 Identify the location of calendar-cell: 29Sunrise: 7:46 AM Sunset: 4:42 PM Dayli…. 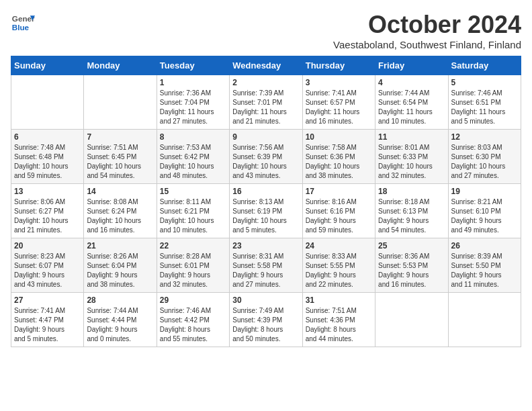
(193, 320).